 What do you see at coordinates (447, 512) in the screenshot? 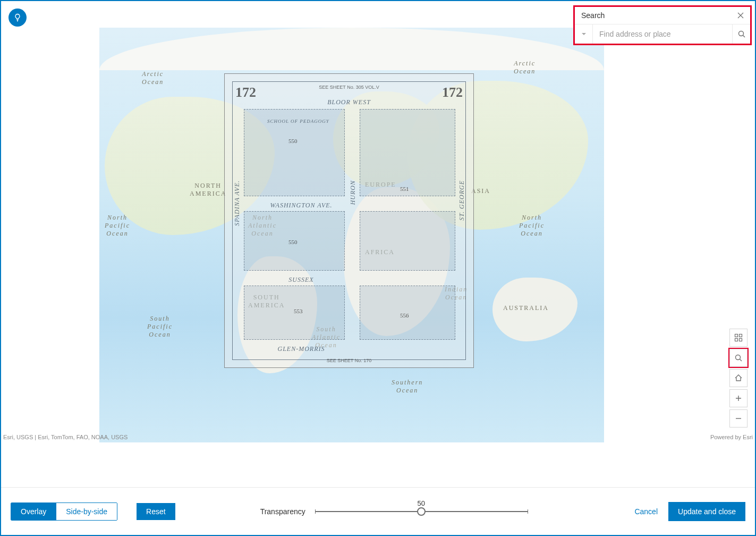
I see `transparency-control: Transparency 50` at bounding box center [447, 512].